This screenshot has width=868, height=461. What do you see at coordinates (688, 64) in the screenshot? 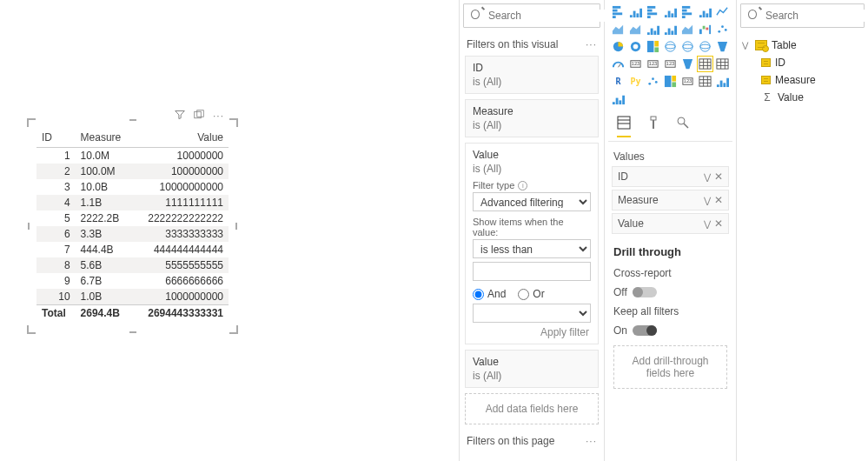
I see `viz-slicer` at bounding box center [688, 64].